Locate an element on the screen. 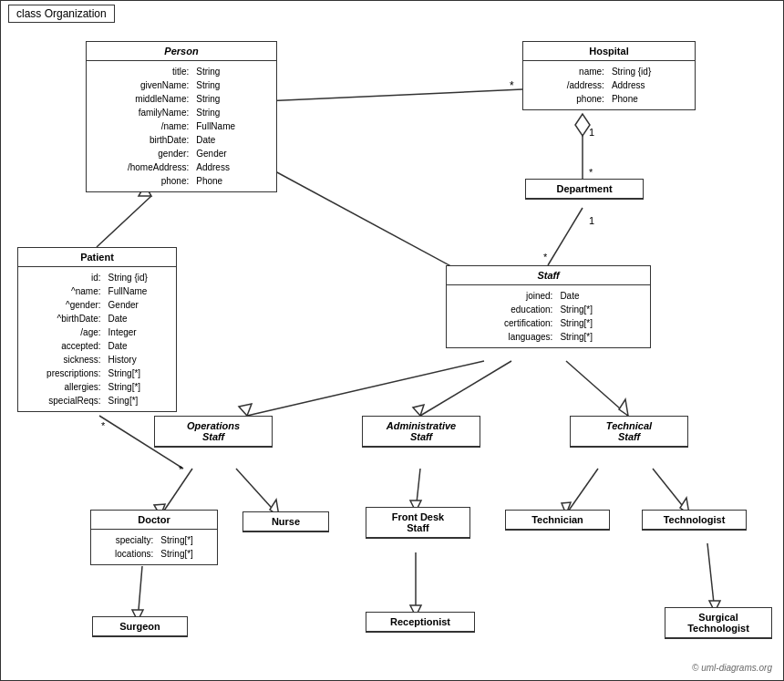  class-administrative-staff-name: Administrative Staff is located at coordinates (421, 432).